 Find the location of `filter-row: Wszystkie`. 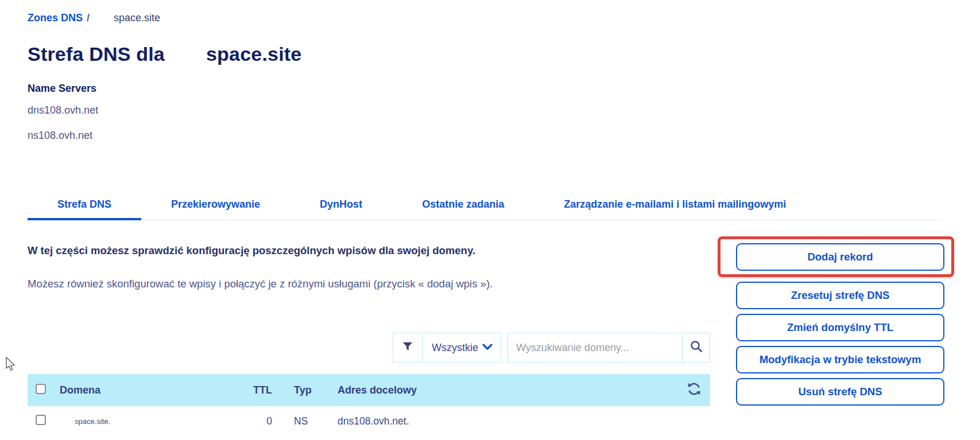

filter-row: Wszystkie is located at coordinates (369, 348).